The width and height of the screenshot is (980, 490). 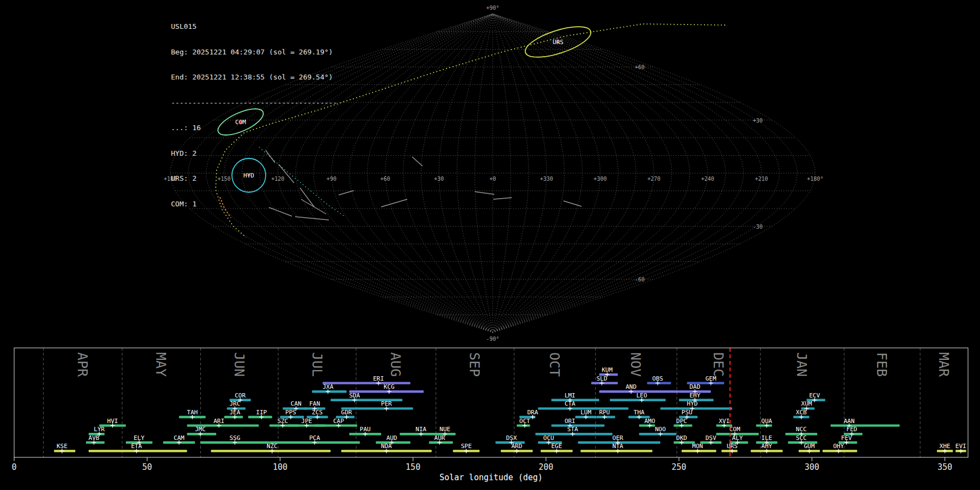 I want to click on month-label: NOV, so click(x=636, y=365).